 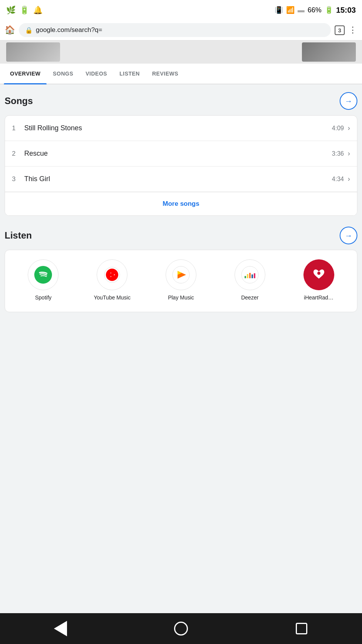 What do you see at coordinates (181, 269) in the screenshot?
I see `listen-section: Listen → Spotify` at bounding box center [181, 269].